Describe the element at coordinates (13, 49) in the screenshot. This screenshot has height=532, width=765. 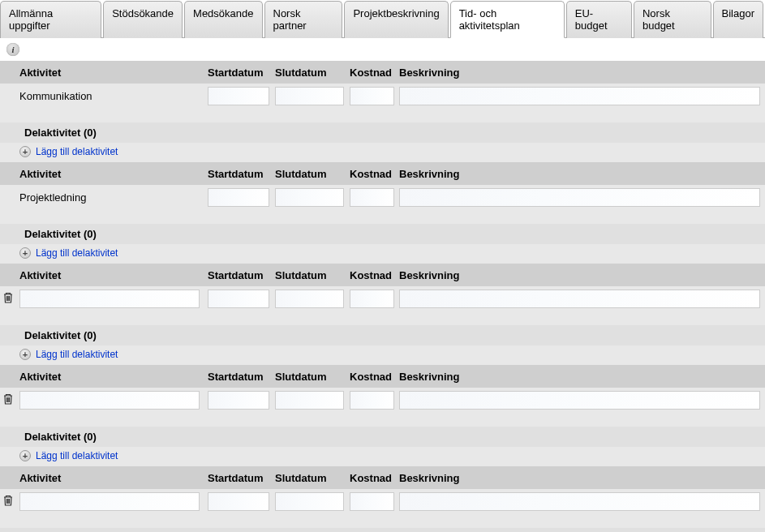
I see `info-icon: i` at that location.